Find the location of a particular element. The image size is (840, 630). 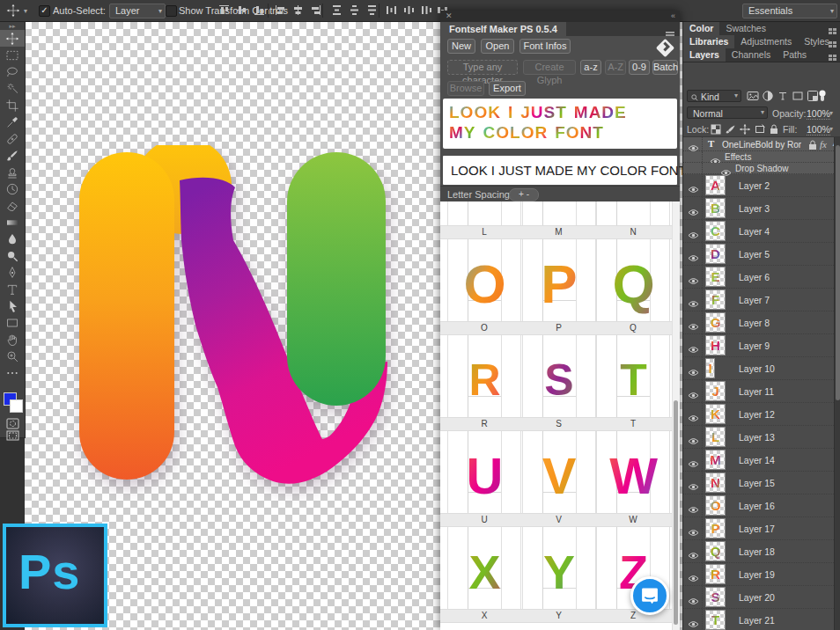

blend-mode-dropdown: Normal▾ is located at coordinates (727, 113).